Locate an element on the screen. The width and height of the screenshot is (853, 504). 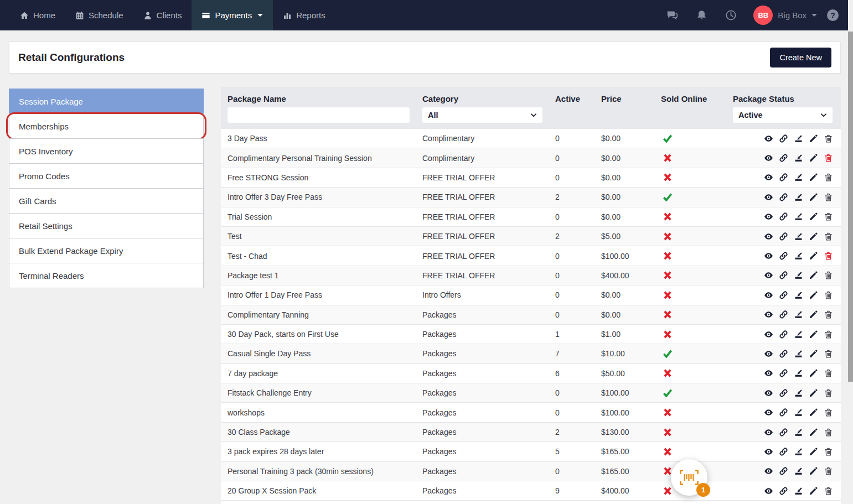
package-name-filter-input is located at coordinates (319, 115).